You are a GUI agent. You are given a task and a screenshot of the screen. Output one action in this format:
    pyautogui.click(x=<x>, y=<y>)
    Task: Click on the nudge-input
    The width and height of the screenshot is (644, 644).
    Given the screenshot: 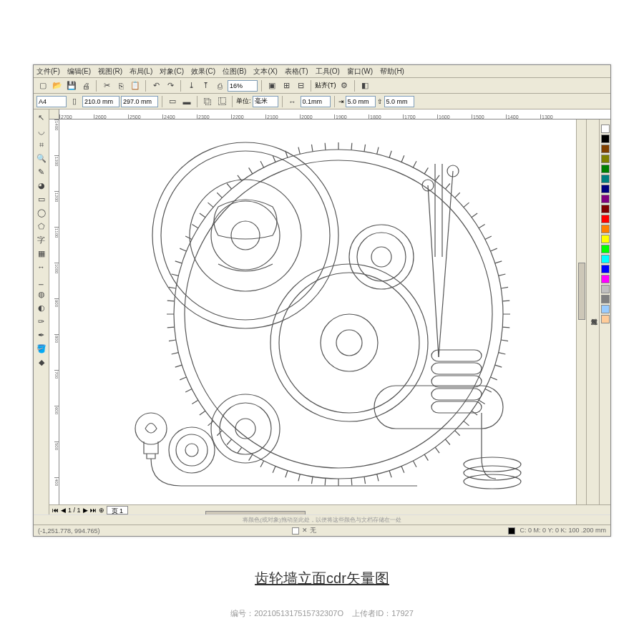 What is the action you would take?
    pyautogui.click(x=316, y=102)
    